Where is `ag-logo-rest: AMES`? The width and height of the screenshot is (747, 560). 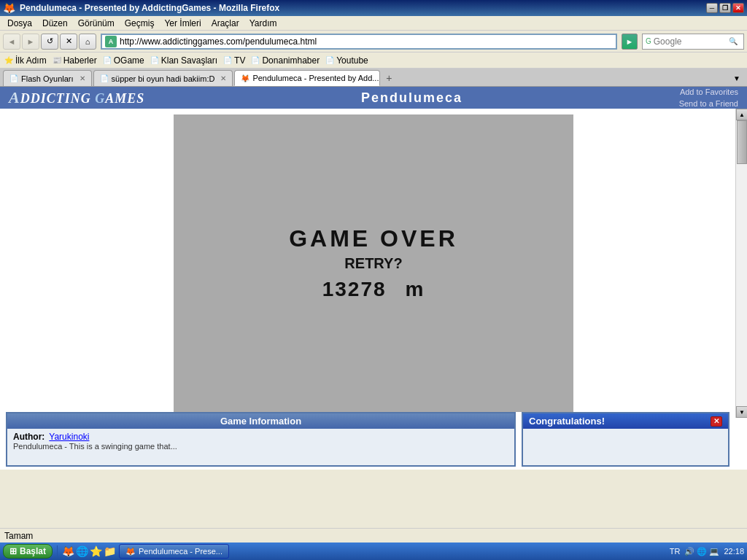
ag-logo-rest: AMES is located at coordinates (125, 98).